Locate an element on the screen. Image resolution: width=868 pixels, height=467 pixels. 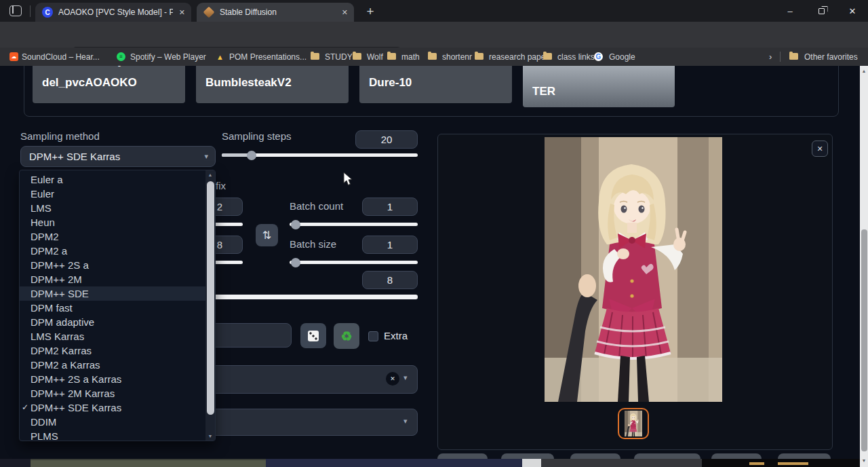
batch-size-slider is located at coordinates (354, 262).